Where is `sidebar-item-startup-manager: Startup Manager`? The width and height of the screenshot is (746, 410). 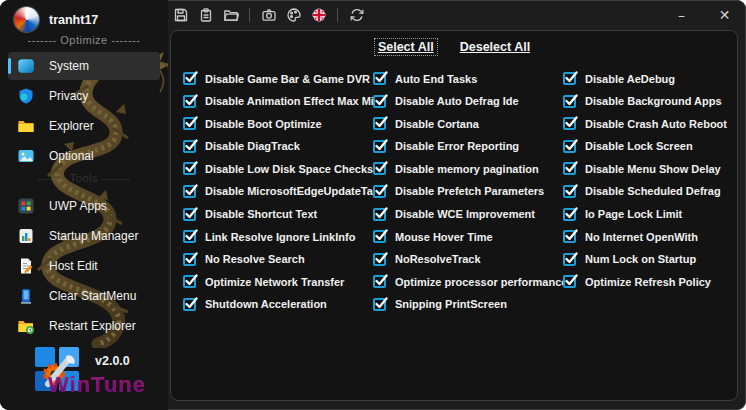
sidebar-item-startup-manager: Startup Manager is located at coordinates (84, 236).